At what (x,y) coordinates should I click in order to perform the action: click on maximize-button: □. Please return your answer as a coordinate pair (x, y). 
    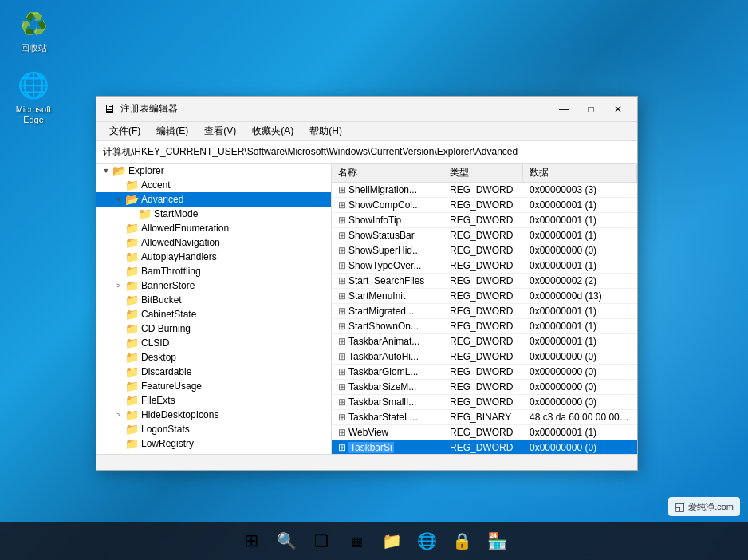
    Looking at the image, I should click on (591, 109).